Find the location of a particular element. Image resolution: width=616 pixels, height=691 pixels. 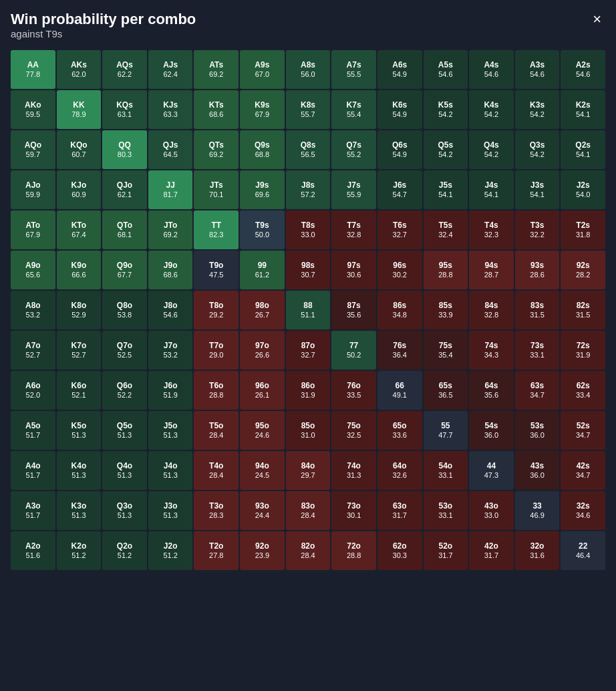

grid-cell-83o: 83o28.4 is located at coordinates (309, 511).